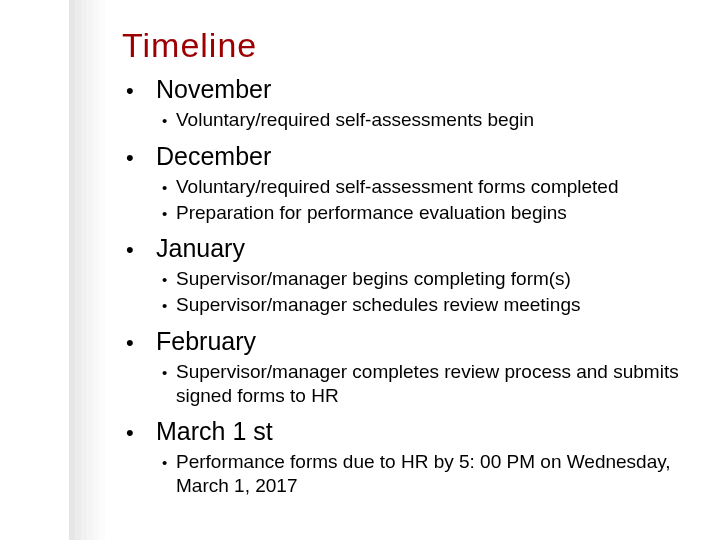 Image resolution: width=720 pixels, height=540 pixels. I want to click on timeline-item: • Voluntary/required self-assessments be…, so click(402, 120).